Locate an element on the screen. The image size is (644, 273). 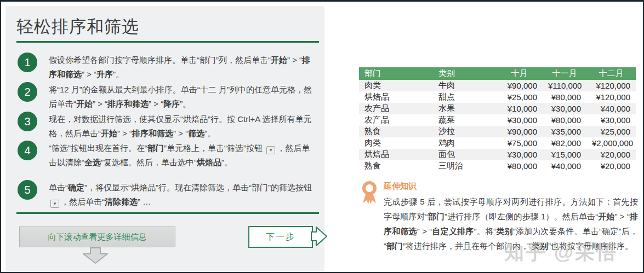
step-number-badge: 4 is located at coordinates (27, 150).